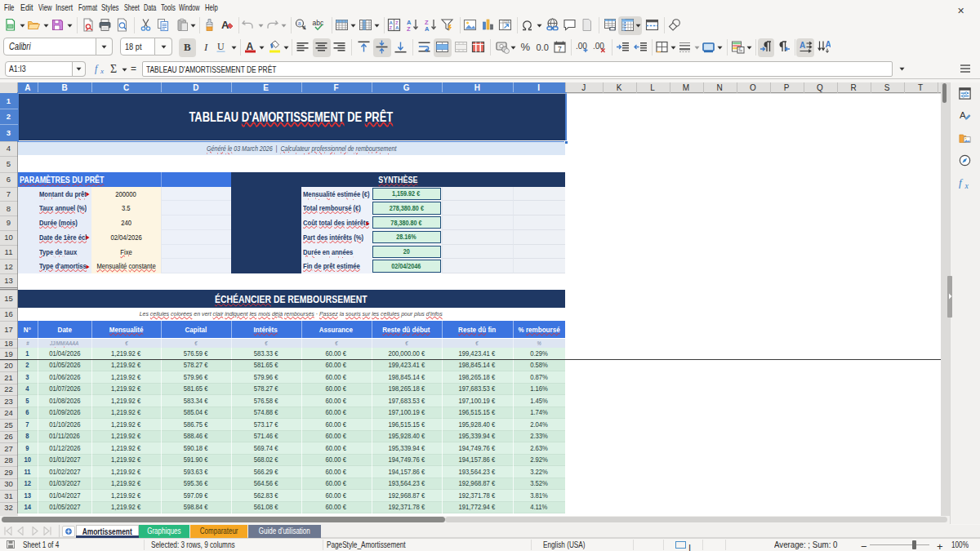  I want to click on svg-text: 7, so click(560, 49).